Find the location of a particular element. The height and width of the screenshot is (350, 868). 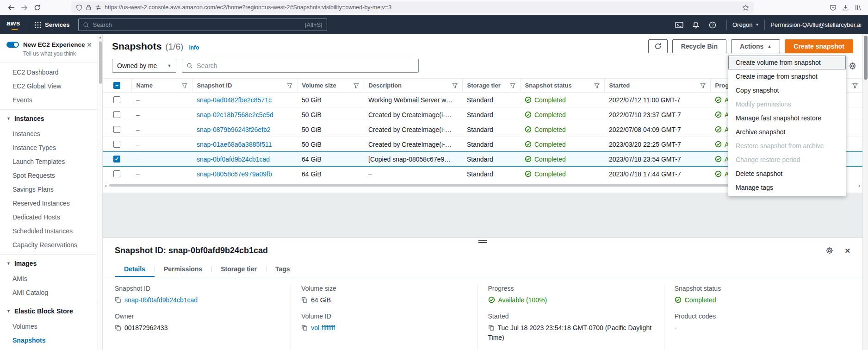

snapshot-id-value: snap-0bf0afd9b24cb1cad is located at coordinates (161, 300).